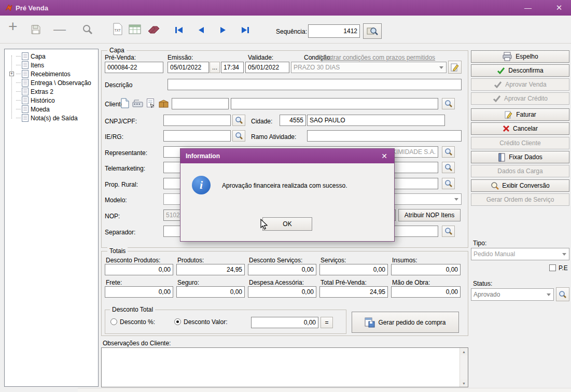  What do you see at coordinates (179, 30) in the screenshot?
I see `nav-first-button` at bounding box center [179, 30].